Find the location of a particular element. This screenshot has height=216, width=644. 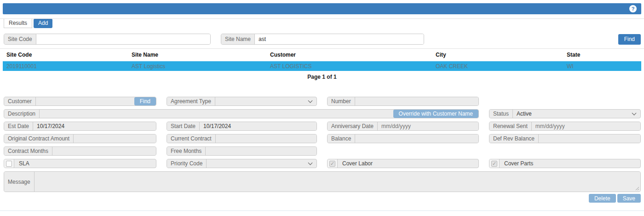

def-rev-balance-label: Def Rev Balance is located at coordinates (514, 139).